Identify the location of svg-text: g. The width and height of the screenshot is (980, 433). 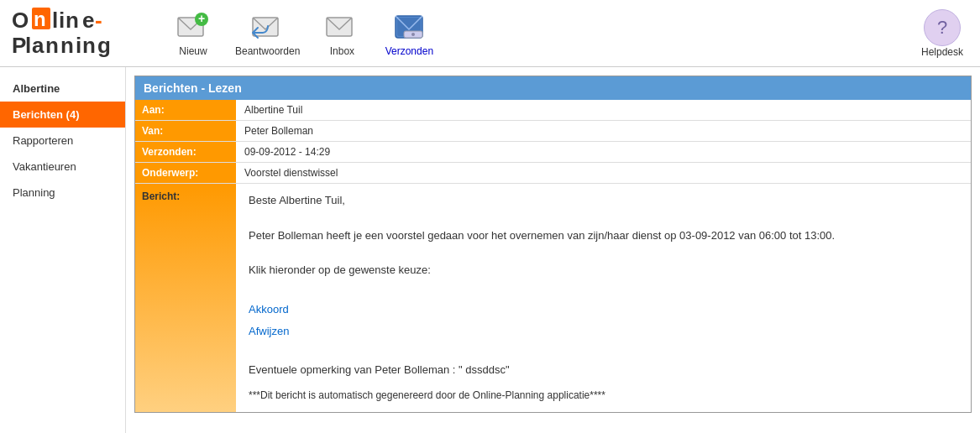
(104, 45).